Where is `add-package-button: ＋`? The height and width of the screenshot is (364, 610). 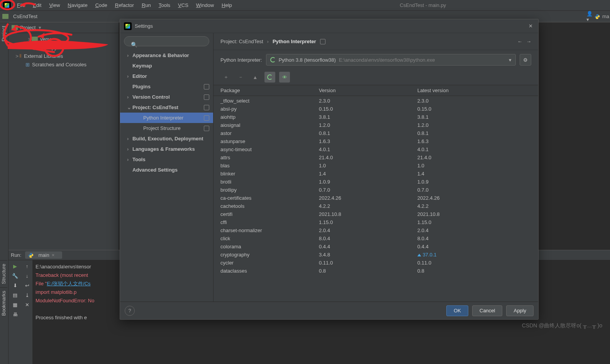
add-package-button: ＋ is located at coordinates (226, 77).